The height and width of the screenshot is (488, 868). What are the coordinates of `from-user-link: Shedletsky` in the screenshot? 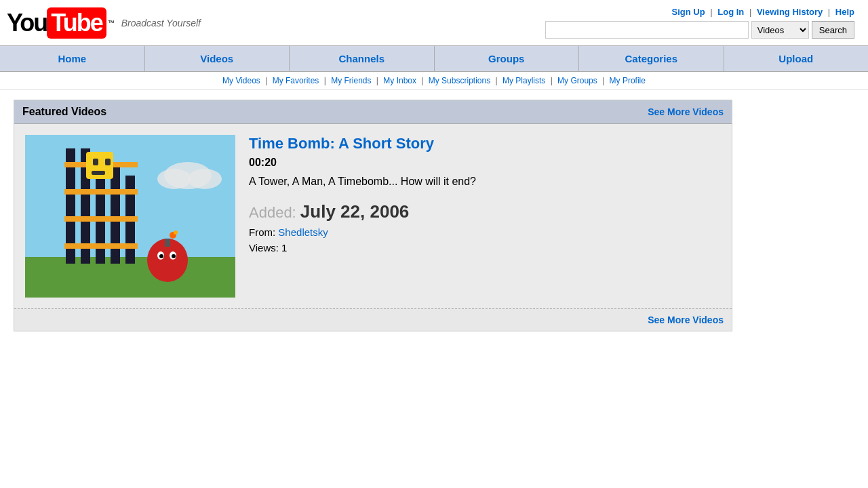 It's located at (302, 232).